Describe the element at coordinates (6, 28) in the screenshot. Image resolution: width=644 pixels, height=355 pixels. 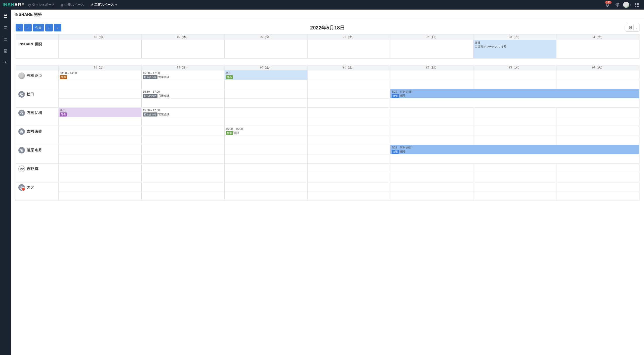
I see `sidebar-chat` at that location.